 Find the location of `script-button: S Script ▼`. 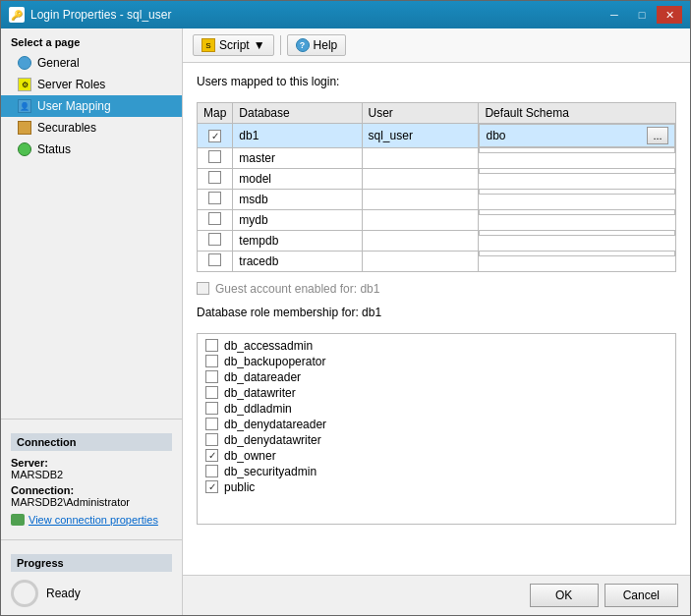

script-button: S Script ▼ is located at coordinates (234, 45).